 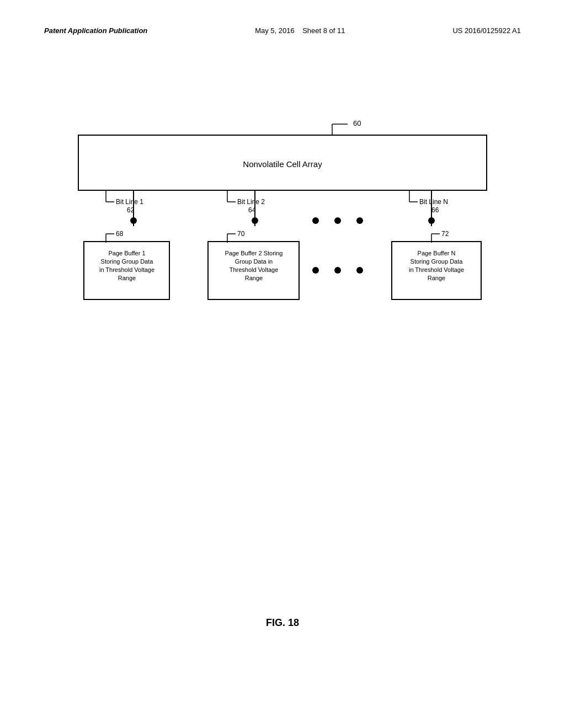 What do you see at coordinates (251, 202) in the screenshot?
I see `bit-line-2-label: Bit Line 2` at bounding box center [251, 202].